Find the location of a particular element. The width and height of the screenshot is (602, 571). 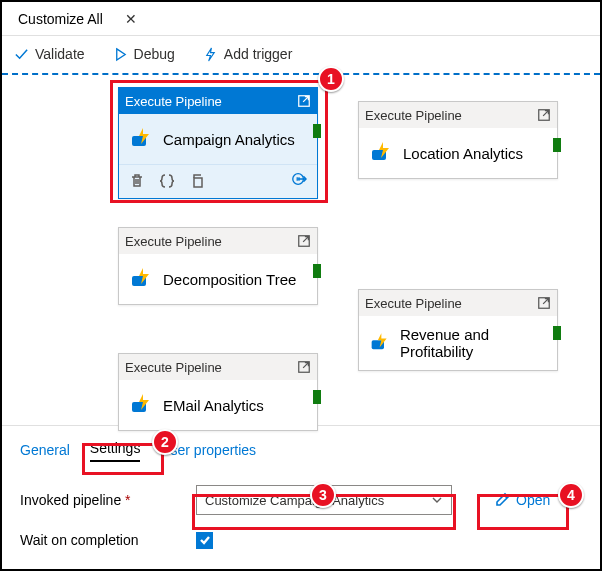

page-title: Customize All is located at coordinates (60, 19).